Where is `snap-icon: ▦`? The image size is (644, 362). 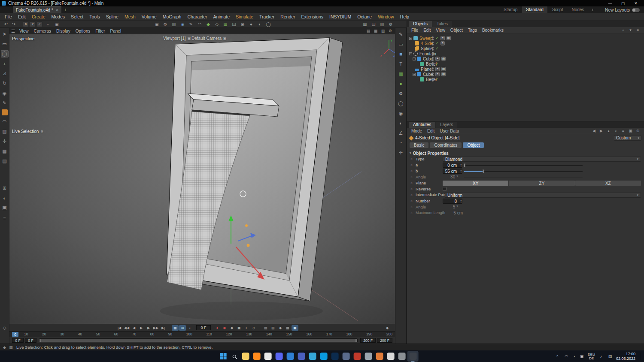 snap-icon: ▦ is located at coordinates (5, 151).